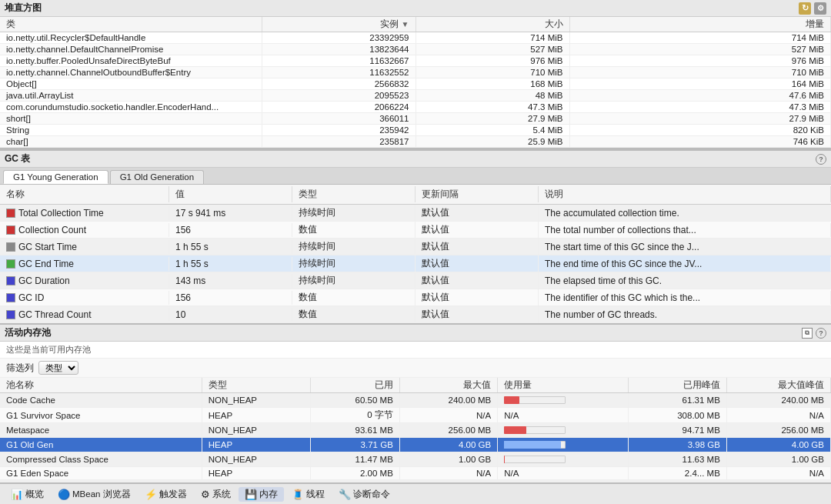 The width and height of the screenshot is (831, 504). What do you see at coordinates (355, 431) in the screenshot?
I see `pool-cell-used: 93.61 MB` at bounding box center [355, 431].